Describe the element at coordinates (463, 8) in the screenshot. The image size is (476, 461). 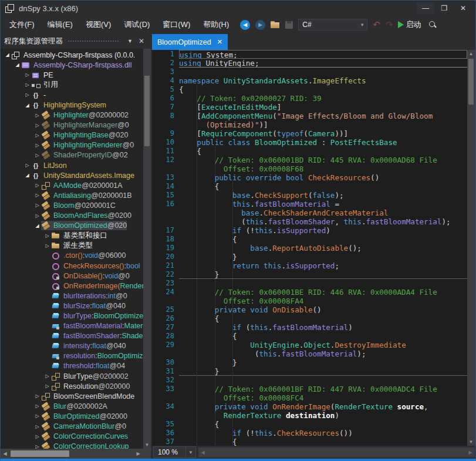
I see `close-button: ✕` at that location.